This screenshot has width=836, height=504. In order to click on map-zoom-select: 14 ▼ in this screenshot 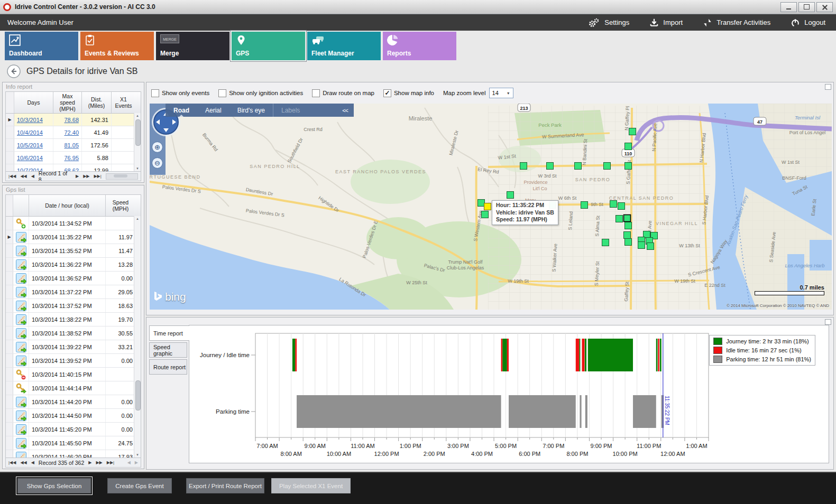, I will do `click(501, 93)`.